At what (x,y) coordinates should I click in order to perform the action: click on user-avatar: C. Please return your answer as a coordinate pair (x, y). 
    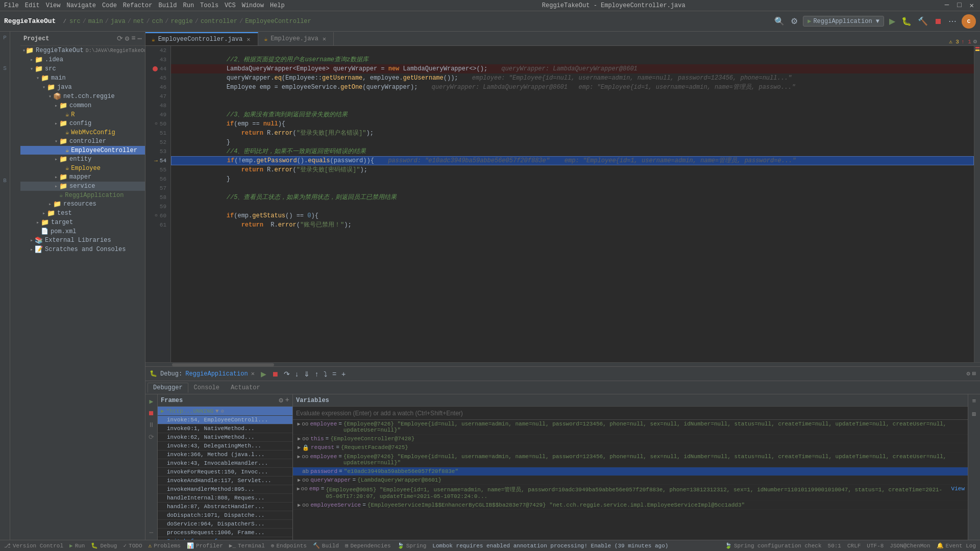
    Looking at the image, I should click on (969, 21).